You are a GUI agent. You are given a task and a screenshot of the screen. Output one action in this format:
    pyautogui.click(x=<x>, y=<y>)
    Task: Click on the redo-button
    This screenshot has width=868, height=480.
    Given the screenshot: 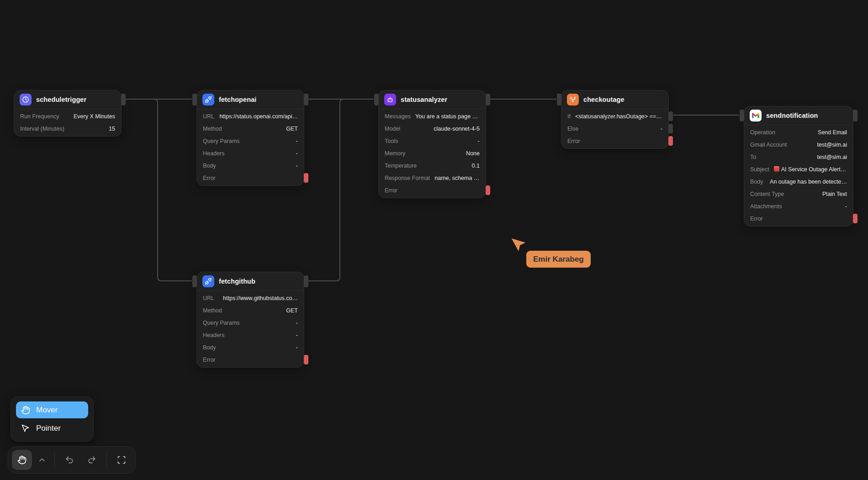 What is the action you would take?
    pyautogui.click(x=92, y=460)
    